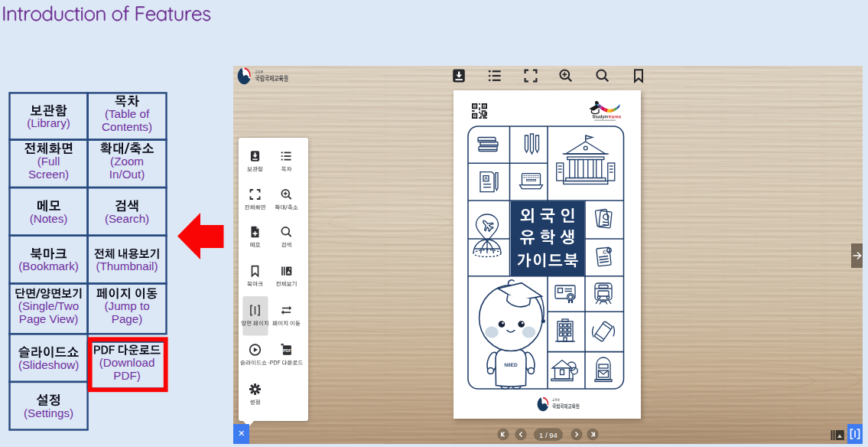 The height and width of the screenshot is (447, 868). What do you see at coordinates (49, 364) in the screenshot?
I see `svg-text: (Slideshow)` at bounding box center [49, 364].